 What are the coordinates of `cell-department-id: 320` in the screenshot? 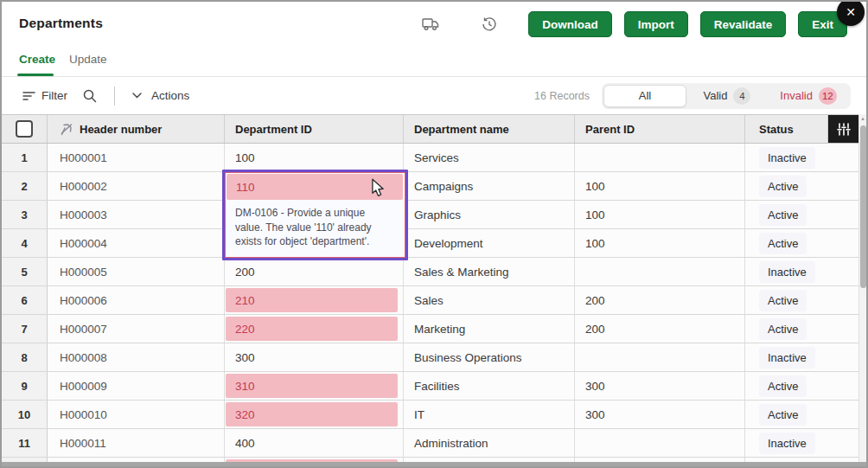 It's located at (315, 414).